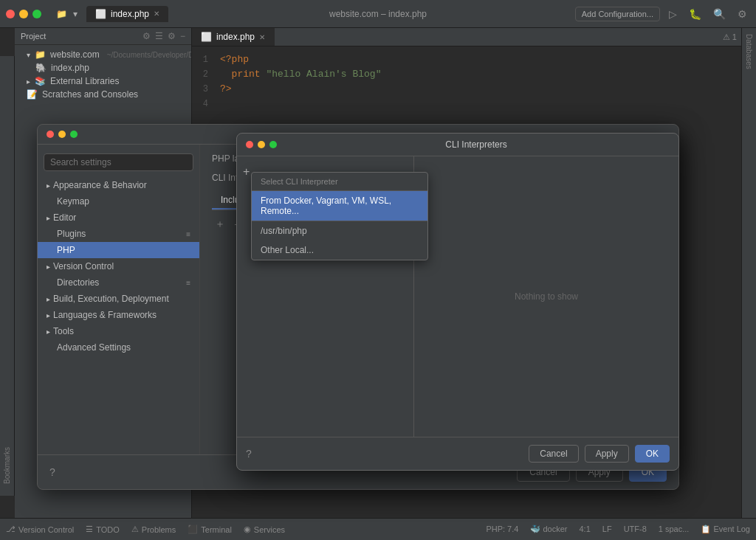 This screenshot has height=540, width=756. What do you see at coordinates (146, 36) in the screenshot?
I see `sync-icon: ⚙` at bounding box center [146, 36].